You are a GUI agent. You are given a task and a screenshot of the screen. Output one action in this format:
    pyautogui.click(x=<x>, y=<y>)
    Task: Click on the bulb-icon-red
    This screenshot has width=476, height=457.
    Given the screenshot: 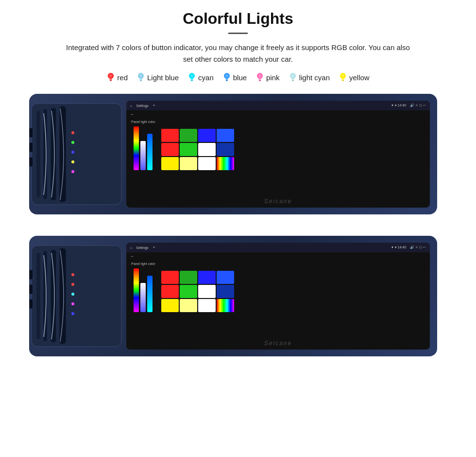 What is the action you would take?
    pyautogui.click(x=111, y=77)
    